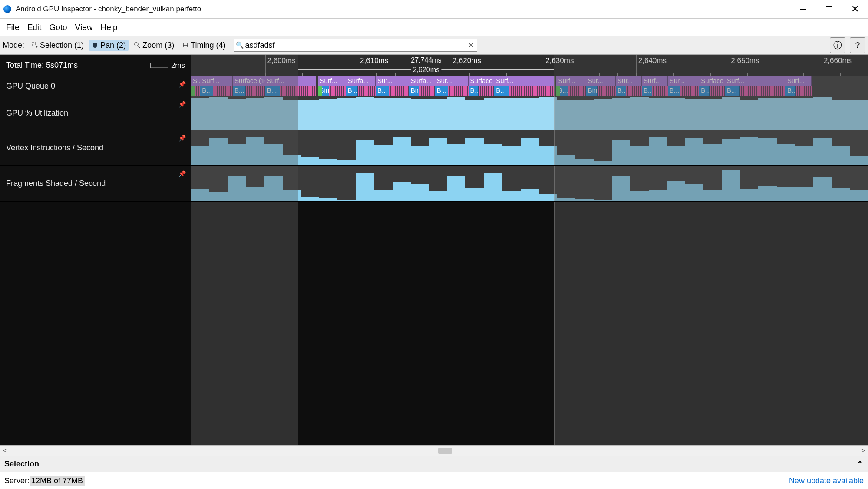  I want to click on track-label-fragments: Fragments Shaded / Second 📌, so click(96, 183).